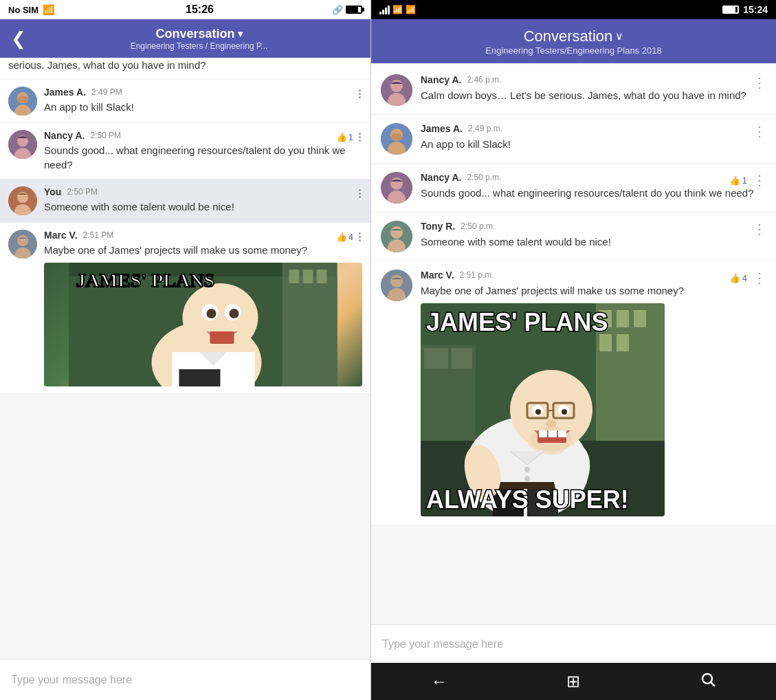 This screenshot has width=776, height=700. I want to click on right-actions-nancy-2: 👍 1 ⋮, so click(748, 180).